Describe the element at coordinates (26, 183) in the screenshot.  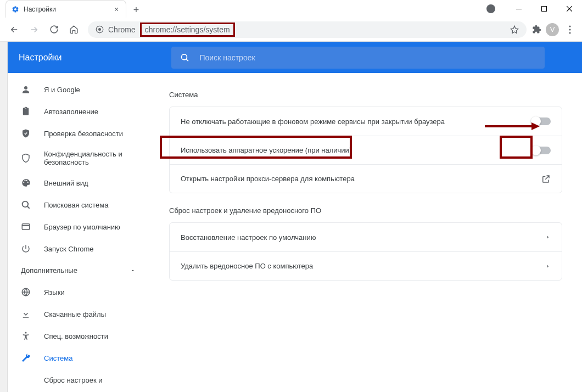
I see `palette-icon` at that location.